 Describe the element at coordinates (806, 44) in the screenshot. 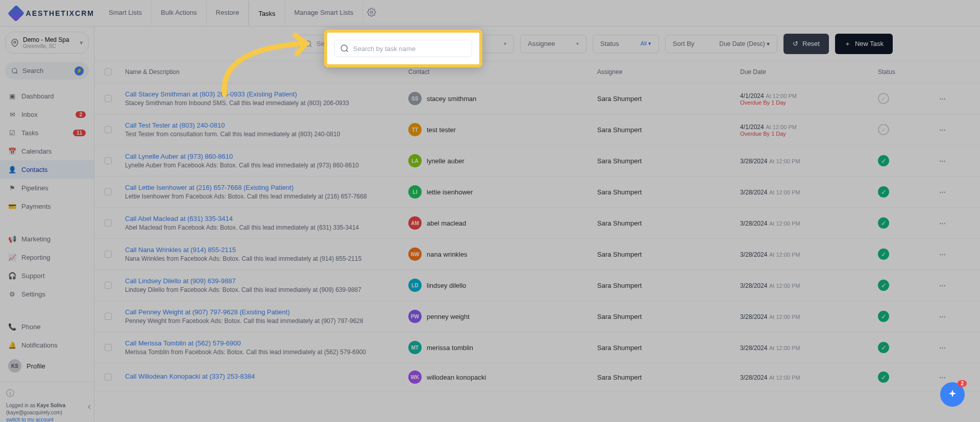

I see `reset-button: ↺ Reset` at that location.